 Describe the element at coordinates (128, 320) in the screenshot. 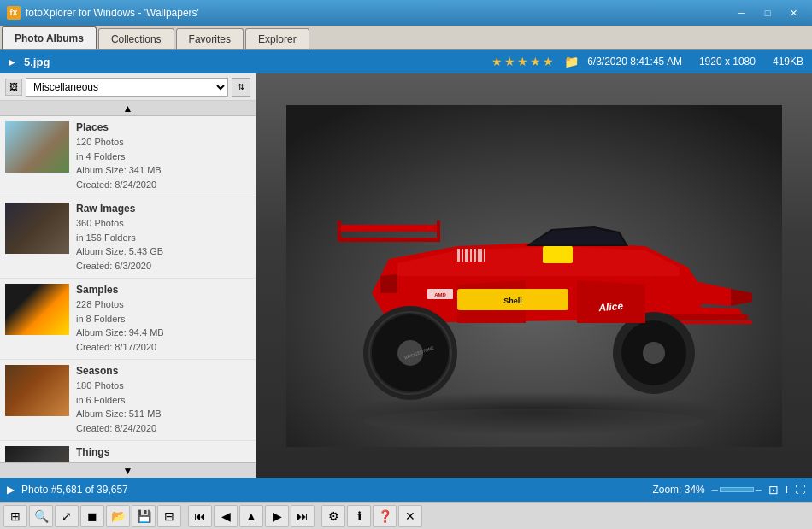

I see `album-item-samples: Samples228 Photosin 8 FoldersAlbum Size:…` at that location.